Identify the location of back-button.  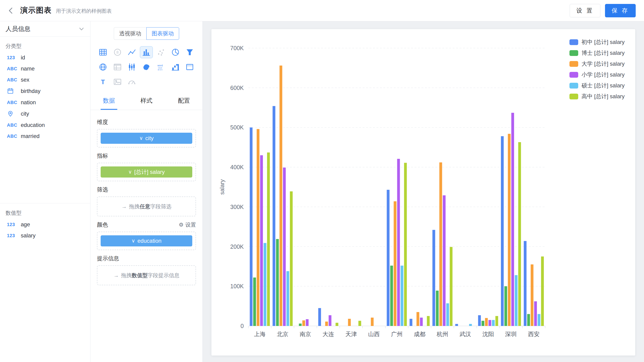
(11, 11).